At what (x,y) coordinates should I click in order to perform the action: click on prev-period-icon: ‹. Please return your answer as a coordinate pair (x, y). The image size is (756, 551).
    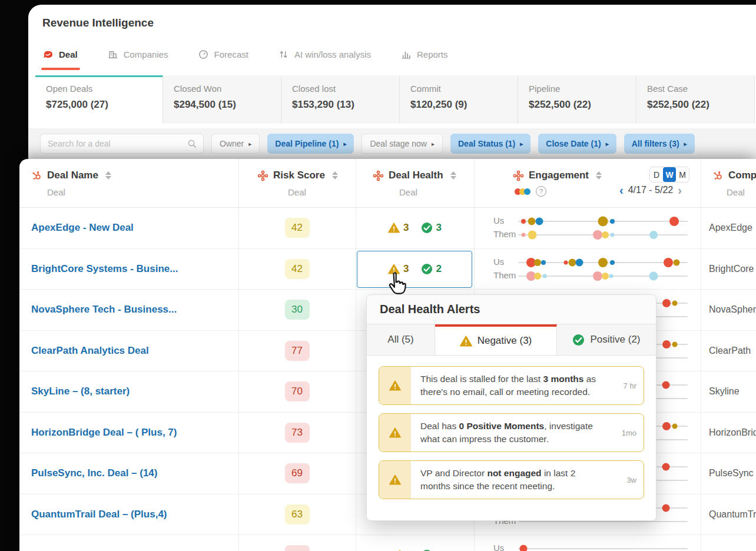
    Looking at the image, I should click on (622, 190).